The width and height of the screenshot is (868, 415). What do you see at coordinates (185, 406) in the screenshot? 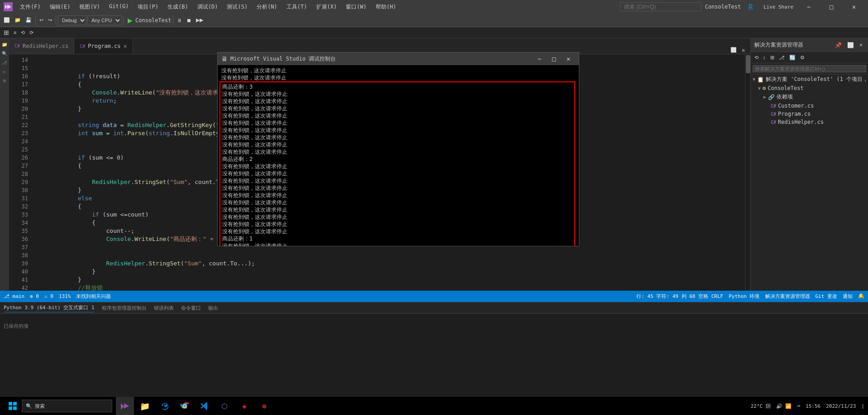
I see `taskbar-chrome` at bounding box center [185, 406].